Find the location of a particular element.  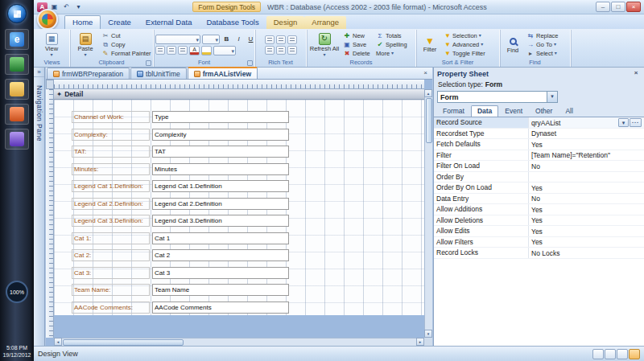

control-textbox: Cat 3 is located at coordinates (221, 273).